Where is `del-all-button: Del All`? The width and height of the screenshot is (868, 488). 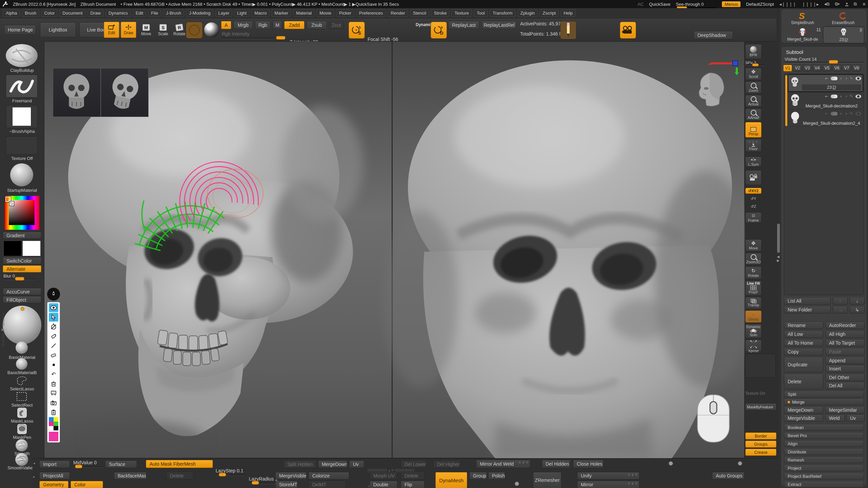
del-all-button: Del All is located at coordinates (845, 386).